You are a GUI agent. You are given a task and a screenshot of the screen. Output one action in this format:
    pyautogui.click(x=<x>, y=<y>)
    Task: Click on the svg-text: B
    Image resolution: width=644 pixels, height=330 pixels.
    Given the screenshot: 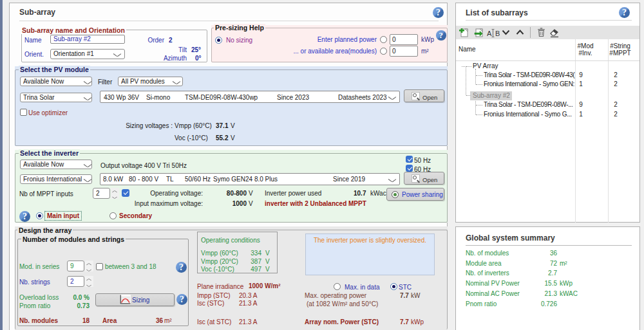 What is the action you would take?
    pyautogui.click(x=497, y=33)
    